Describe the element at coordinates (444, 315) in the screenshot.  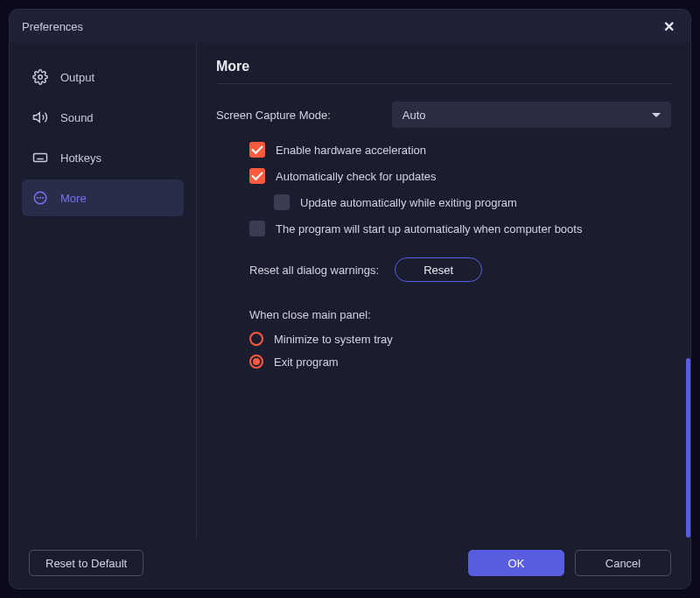
I see `close-panel-label: When close main panel:` at that location.